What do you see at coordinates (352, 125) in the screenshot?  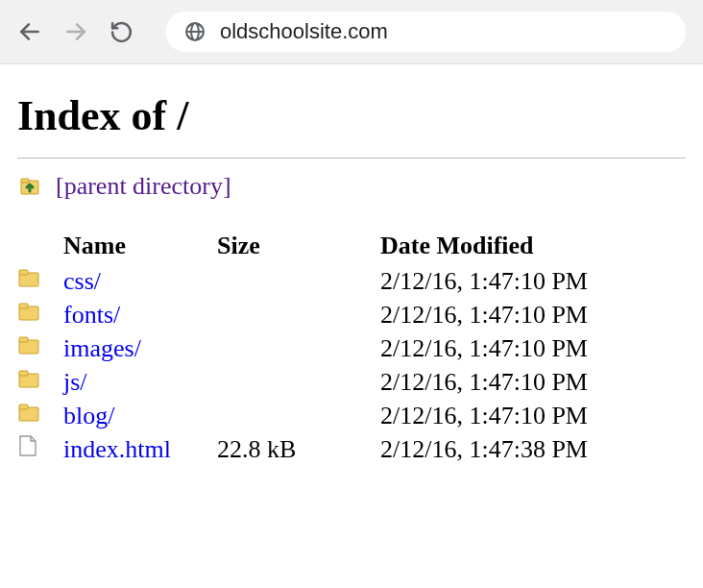 I see `page-title: Index of /` at bounding box center [352, 125].